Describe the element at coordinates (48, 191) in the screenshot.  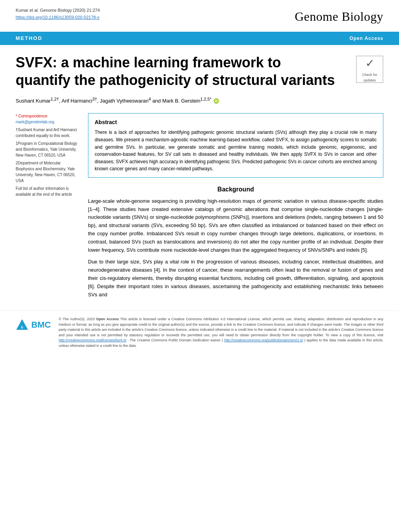
I see `sidebar-affil3: Full list of author information is avail…` at that location.